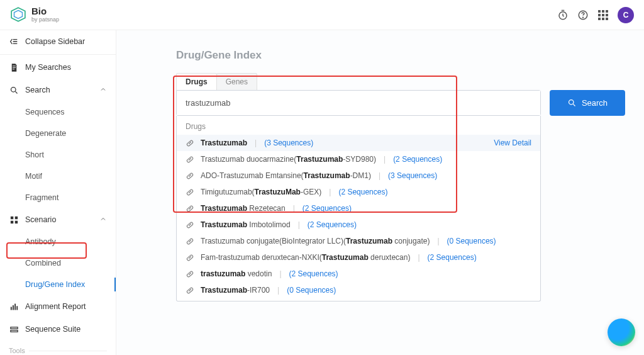 This screenshot has width=644, height=355. Describe the element at coordinates (58, 112) in the screenshot. I see `sidebar-item-sequences: Sequences` at that location.